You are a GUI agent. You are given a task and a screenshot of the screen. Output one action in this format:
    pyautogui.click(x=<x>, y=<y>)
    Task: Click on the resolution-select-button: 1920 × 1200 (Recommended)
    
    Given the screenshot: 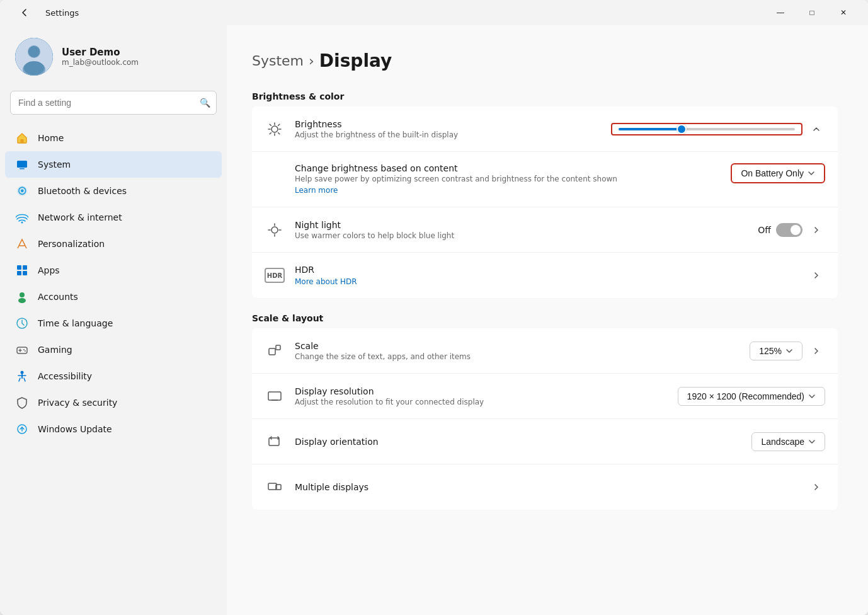 What is the action you would take?
    pyautogui.click(x=751, y=396)
    